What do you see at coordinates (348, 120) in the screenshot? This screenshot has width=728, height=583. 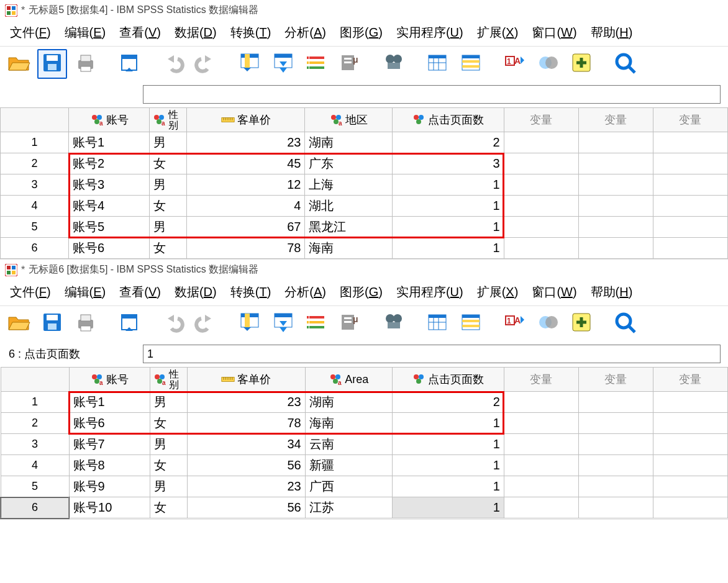 I see `col-header-area: a地区` at bounding box center [348, 120].